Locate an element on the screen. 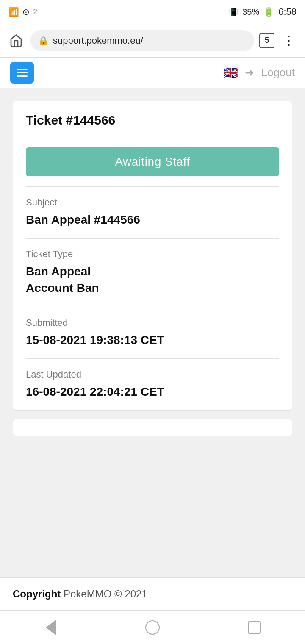 This screenshot has width=305, height=644. ticket-type-field: Ticket Type Ban AppealAccount Ban is located at coordinates (152, 272).